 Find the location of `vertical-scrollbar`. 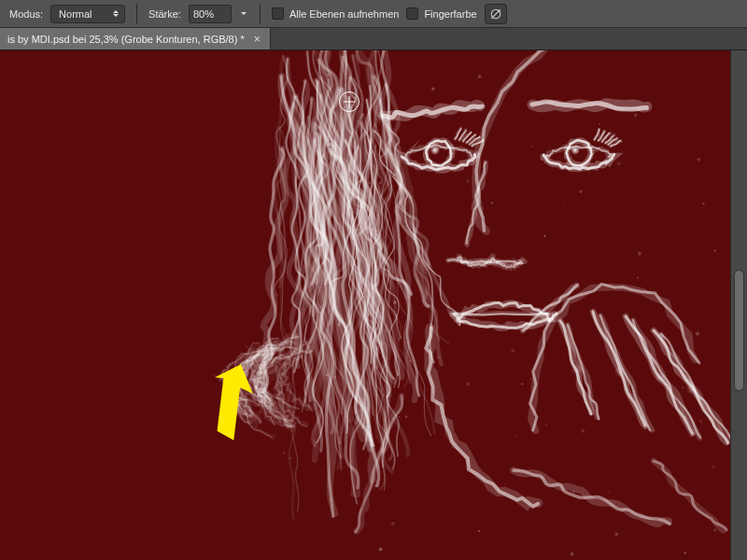

vertical-scrollbar is located at coordinates (739, 305).